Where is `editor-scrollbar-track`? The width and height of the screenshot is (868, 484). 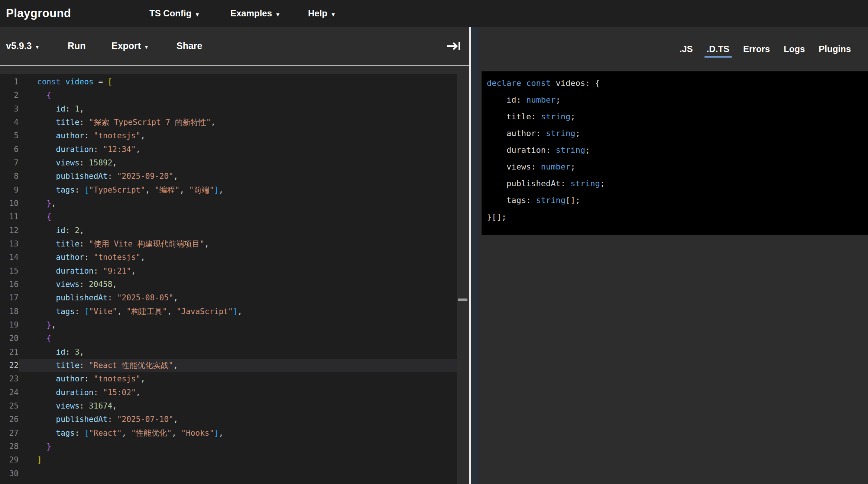 editor-scrollbar-track is located at coordinates (463, 279).